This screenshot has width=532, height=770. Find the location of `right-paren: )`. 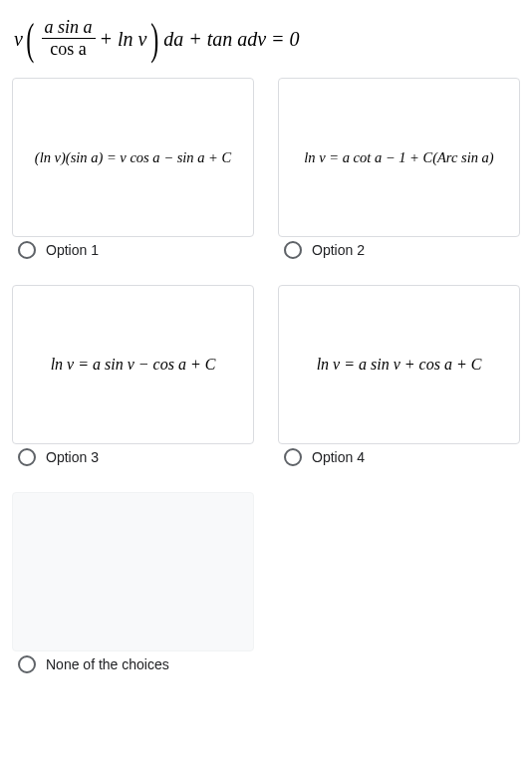

right-paren: ) is located at coordinates (154, 40).